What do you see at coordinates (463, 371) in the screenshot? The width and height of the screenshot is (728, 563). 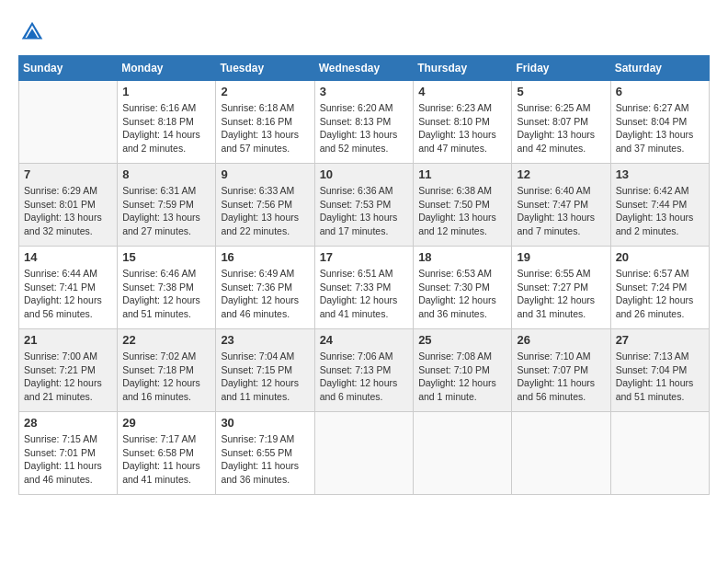 I see `calendar-cell: 25Sunrise: 7:08 AMSunset: 7:10 PMDayligh…` at bounding box center [463, 371].